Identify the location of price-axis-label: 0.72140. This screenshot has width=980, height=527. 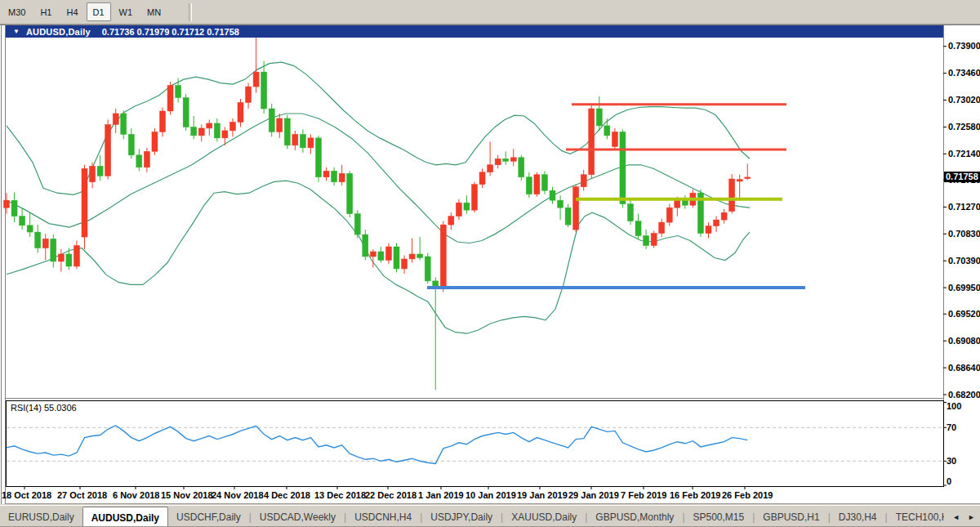
(964, 154).